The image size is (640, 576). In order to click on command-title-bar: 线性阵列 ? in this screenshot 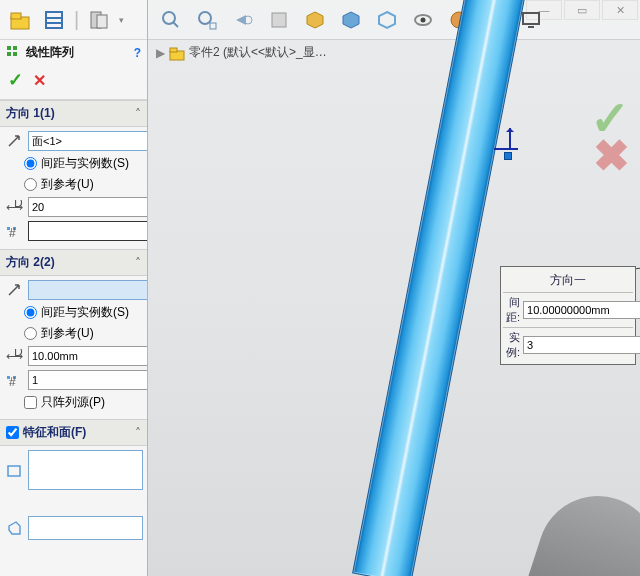, I will do `click(74, 52)`.